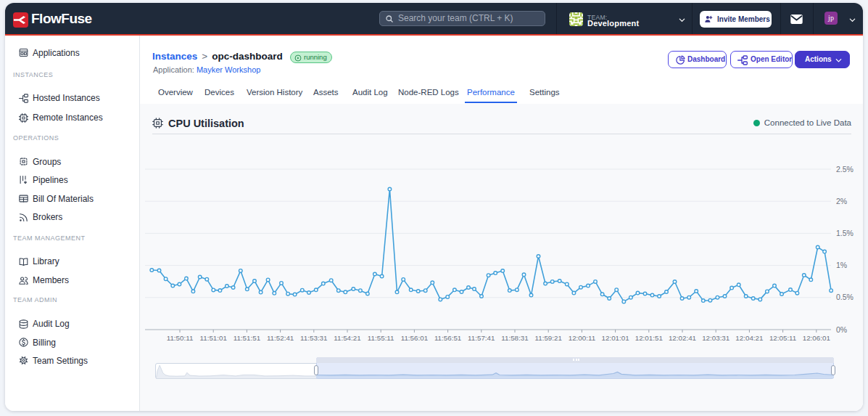 Image resolution: width=868 pixels, height=416 pixels. I want to click on svg-text: 1%, so click(841, 265).